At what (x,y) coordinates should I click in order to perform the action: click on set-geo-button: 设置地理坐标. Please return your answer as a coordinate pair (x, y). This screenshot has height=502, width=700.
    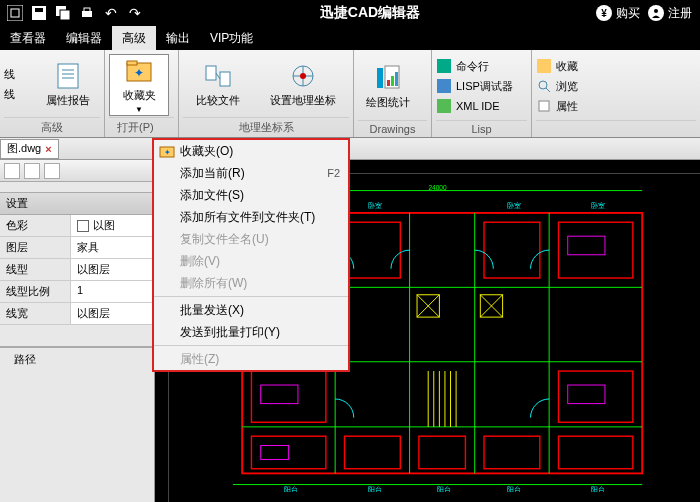
    Looking at the image, I should click on (303, 85).